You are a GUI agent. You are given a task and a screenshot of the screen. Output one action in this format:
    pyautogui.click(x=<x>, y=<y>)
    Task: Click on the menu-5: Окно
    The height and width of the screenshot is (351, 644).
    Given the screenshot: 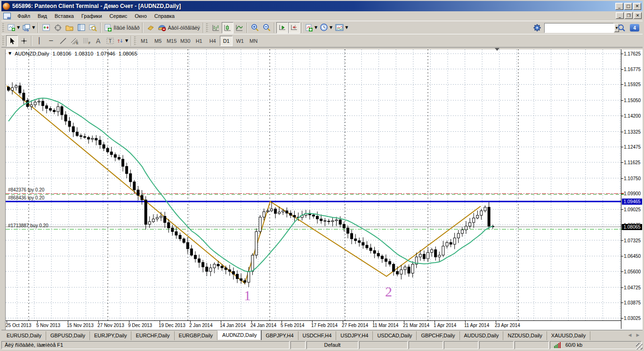 What is the action you would take?
    pyautogui.click(x=141, y=16)
    